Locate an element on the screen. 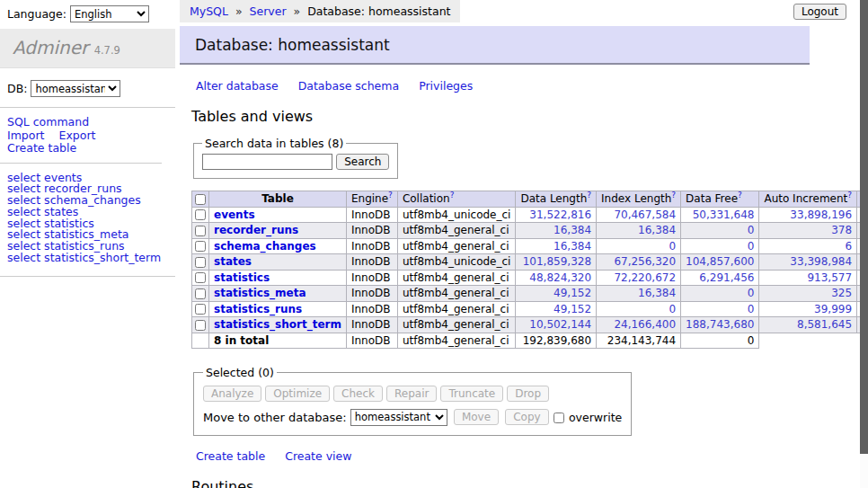 The image size is (868, 488). table-name-link: events is located at coordinates (235, 215).